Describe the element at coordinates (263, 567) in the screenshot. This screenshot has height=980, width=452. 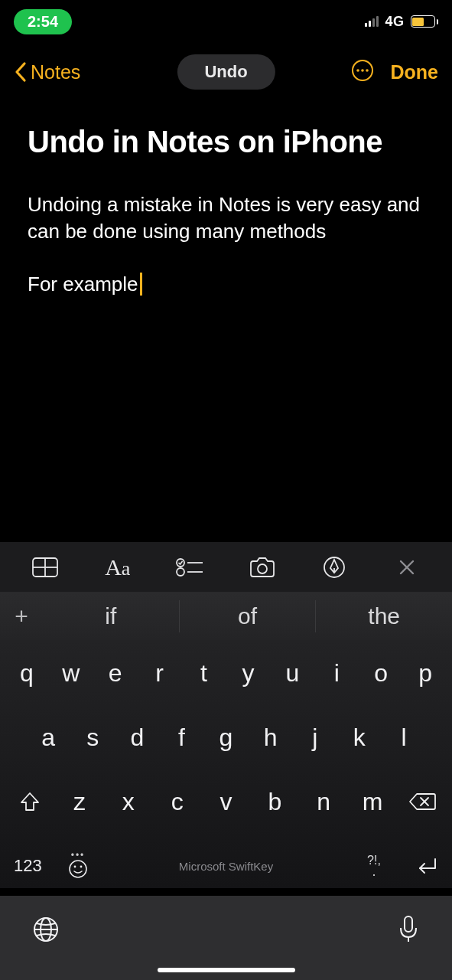
I see `camera-button` at that location.